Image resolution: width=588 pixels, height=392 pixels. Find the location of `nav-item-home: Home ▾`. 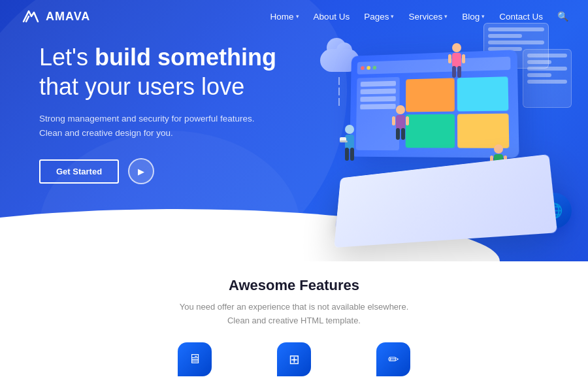

nav-item-home: Home ▾ is located at coordinates (285, 17).